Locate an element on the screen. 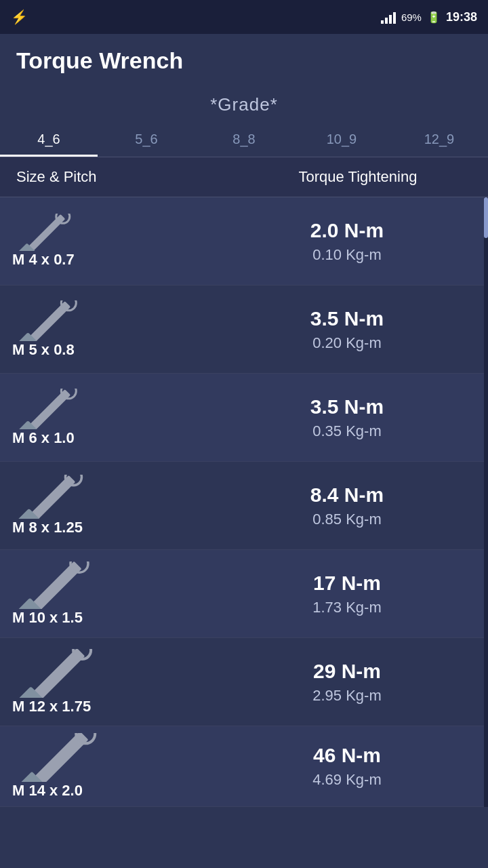  tab-4-6: 4_6 is located at coordinates (49, 140).